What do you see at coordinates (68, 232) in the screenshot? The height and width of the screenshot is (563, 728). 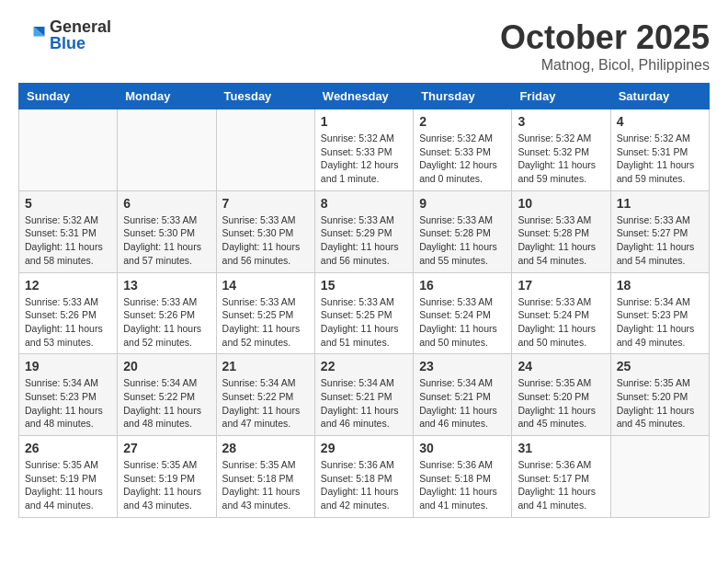 I see `calendar-cell: 5Sunrise: 5:32 AM Sunset: 5:31 PM Daylig…` at bounding box center [68, 232].